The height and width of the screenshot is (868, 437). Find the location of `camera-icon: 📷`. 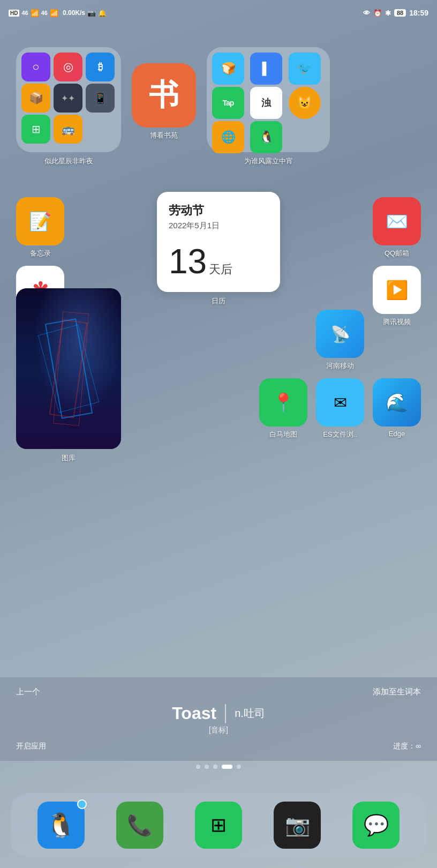

camera-icon: 📷 is located at coordinates (298, 825).